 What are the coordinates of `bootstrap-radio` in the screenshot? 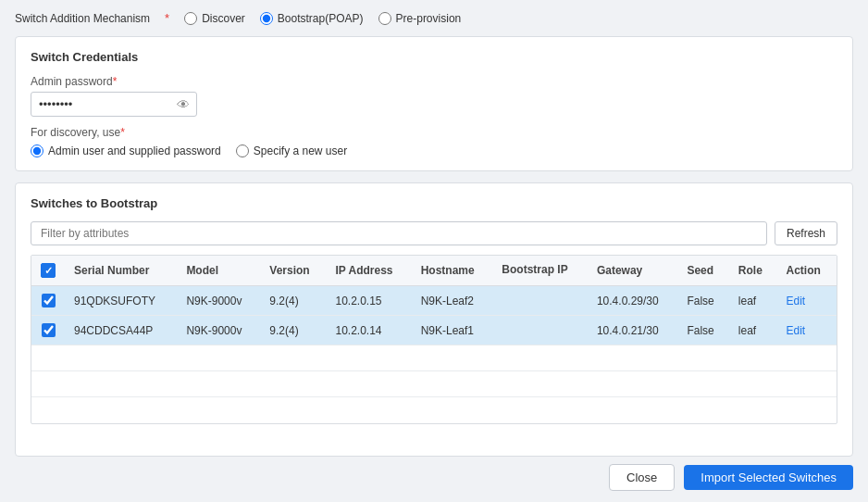 It's located at (267, 19).